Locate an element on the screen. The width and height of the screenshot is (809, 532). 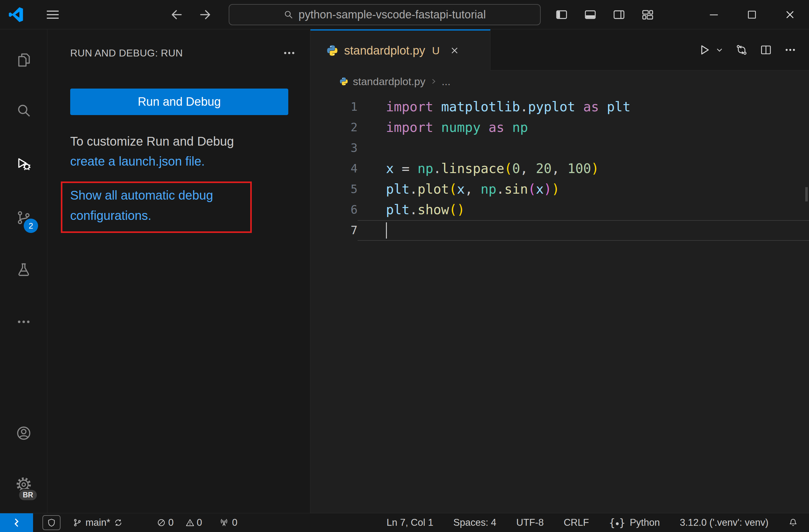
testing-icon is located at coordinates (24, 270).